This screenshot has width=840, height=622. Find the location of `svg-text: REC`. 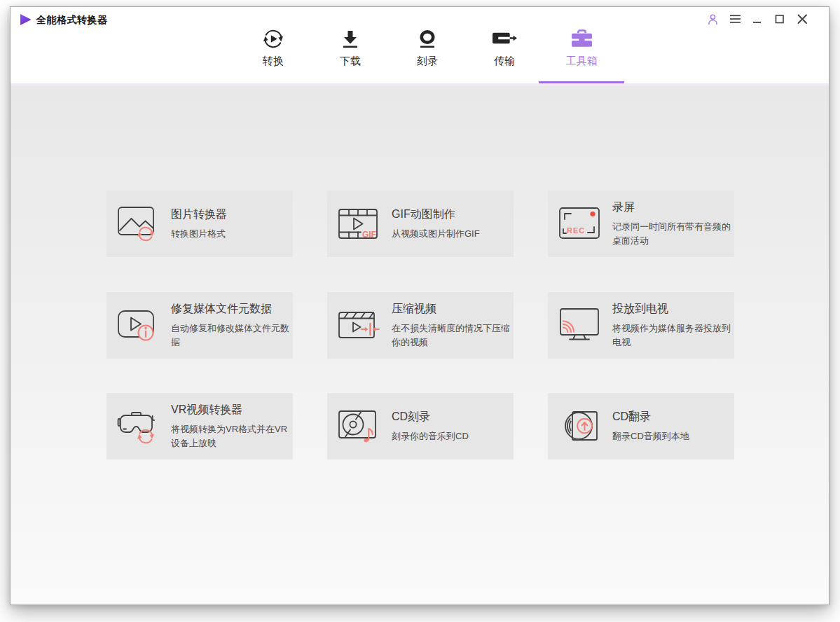

svg-text: REC is located at coordinates (576, 230).